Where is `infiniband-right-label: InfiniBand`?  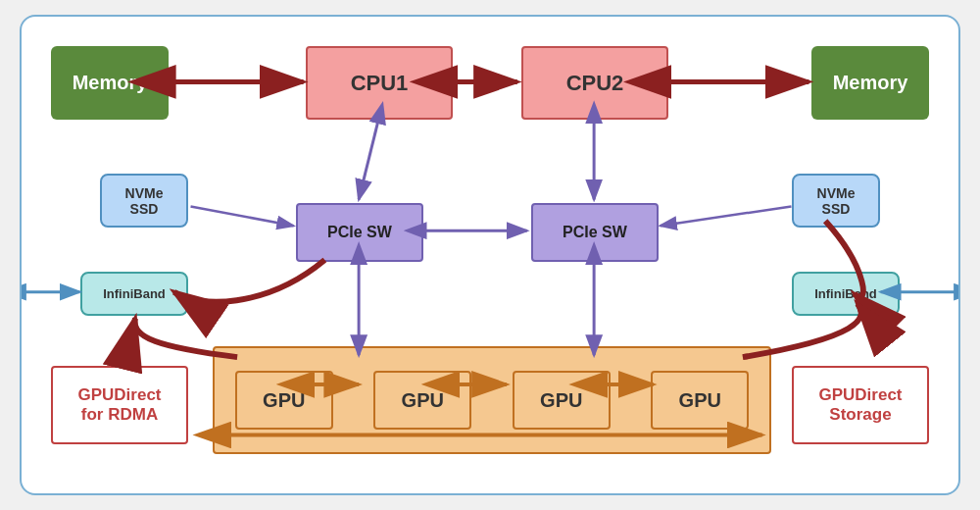 infiniband-right-label: InfiniBand is located at coordinates (846, 294).